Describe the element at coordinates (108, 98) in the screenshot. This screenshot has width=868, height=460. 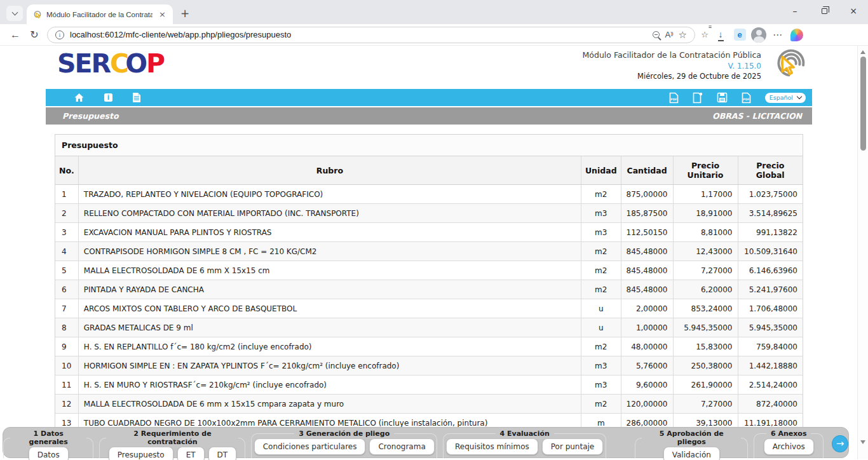
I see `svg-text: i` at that location.